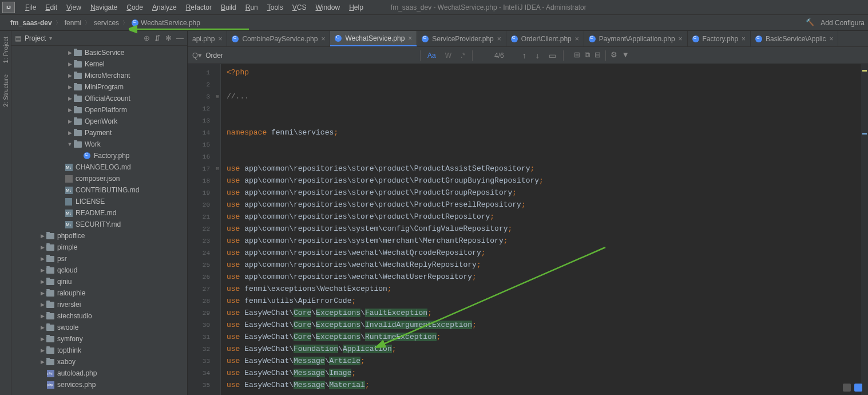 Image resolution: width=868 pixels, height=395 pixels. What do you see at coordinates (541, 385) in the screenshot?
I see `code-line: use EasyWeChat\Message\Material;` at bounding box center [541, 385].